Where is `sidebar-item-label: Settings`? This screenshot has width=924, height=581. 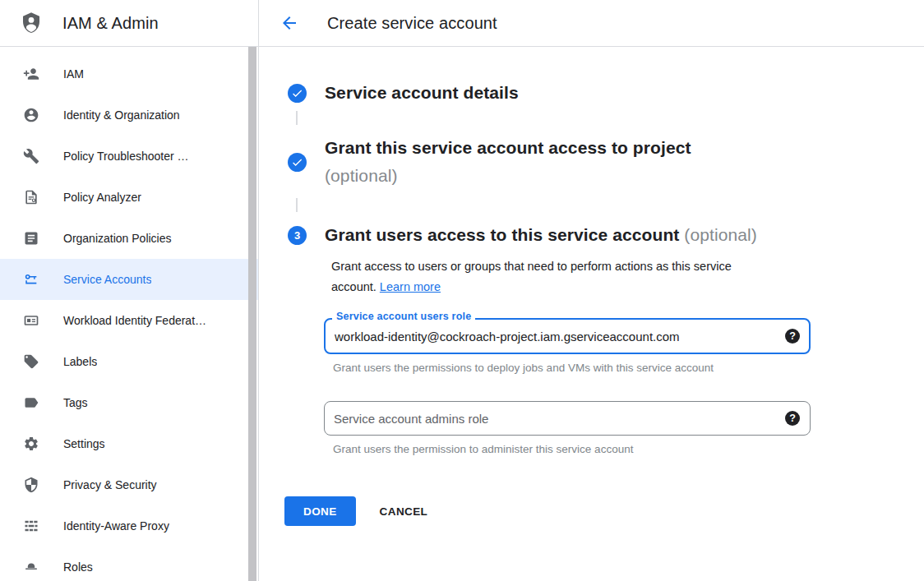
sidebar-item-label: Settings is located at coordinates (84, 444).